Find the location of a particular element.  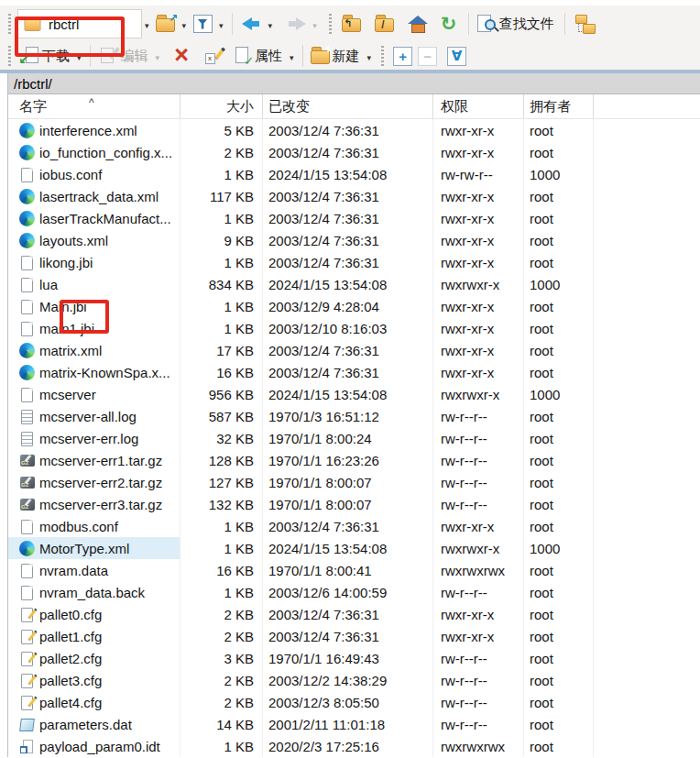

file-row: iobus.conf 1 KB 2024/1/15 13:54:08 rw-rw… is located at coordinates (354, 174).